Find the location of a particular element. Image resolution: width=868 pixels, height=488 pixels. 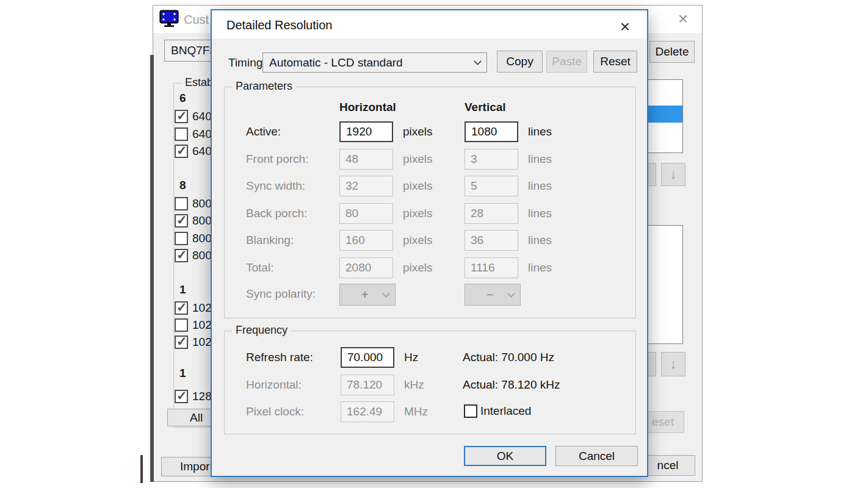

timing-label: Timing: is located at coordinates (247, 63).